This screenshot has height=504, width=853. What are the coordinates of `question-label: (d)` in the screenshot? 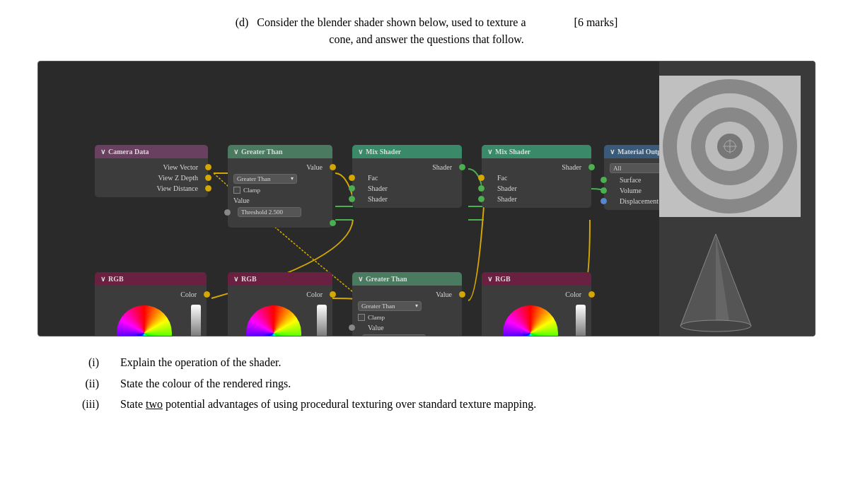 It's located at (242, 23).